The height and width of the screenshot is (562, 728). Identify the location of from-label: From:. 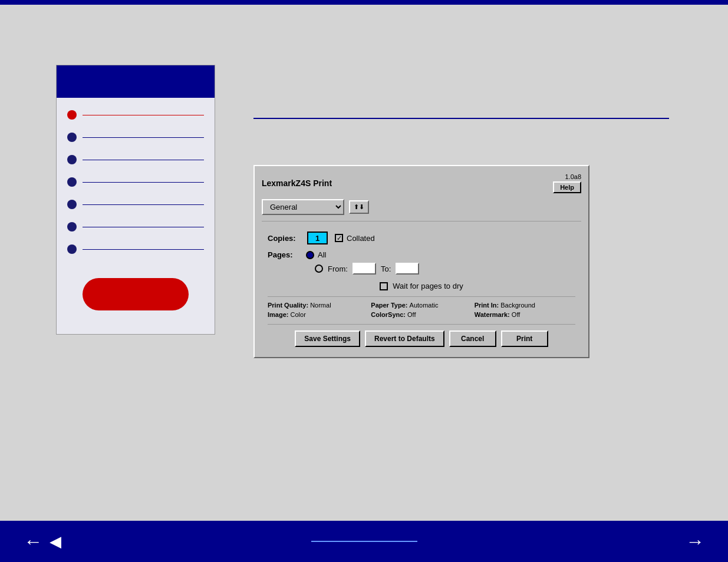
(338, 269).